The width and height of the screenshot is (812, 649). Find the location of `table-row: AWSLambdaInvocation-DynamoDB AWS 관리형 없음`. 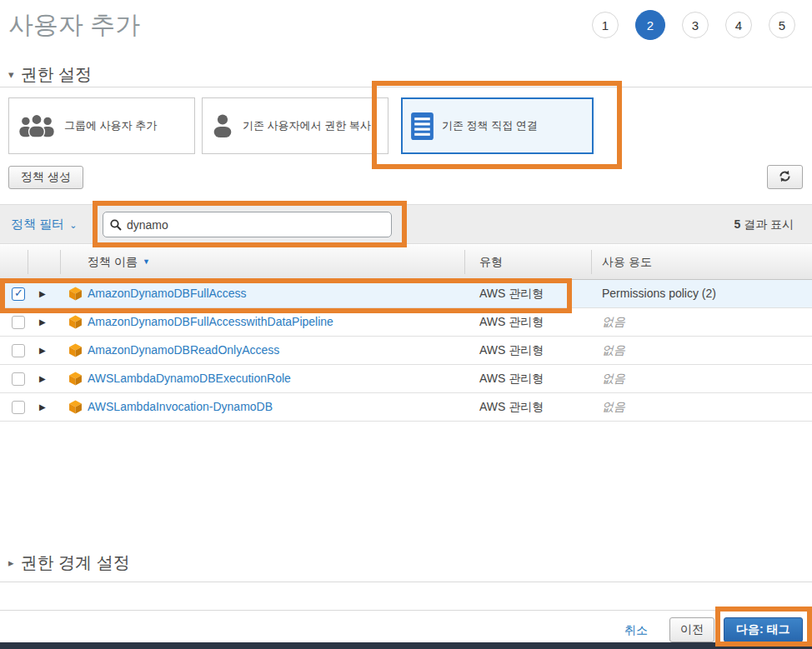

table-row: AWSLambdaInvocation-DynamoDB AWS 관리형 없음 is located at coordinates (406, 407).